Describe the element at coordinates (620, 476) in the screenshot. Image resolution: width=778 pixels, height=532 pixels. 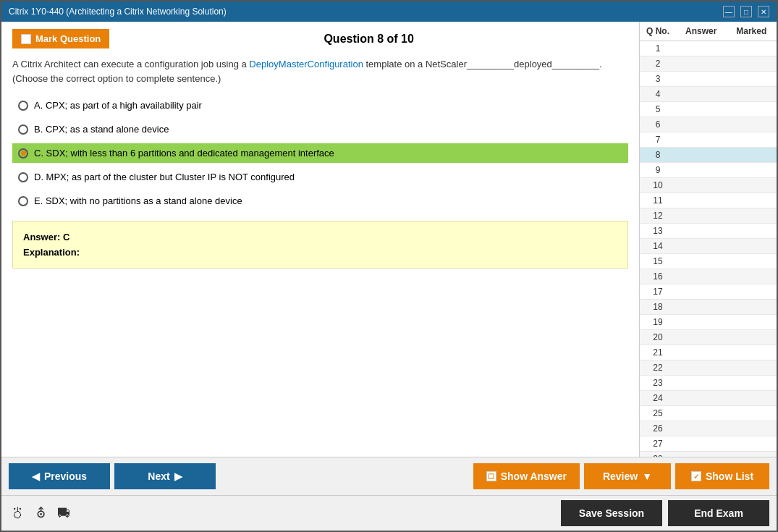
I see `review-label: Review` at that location.